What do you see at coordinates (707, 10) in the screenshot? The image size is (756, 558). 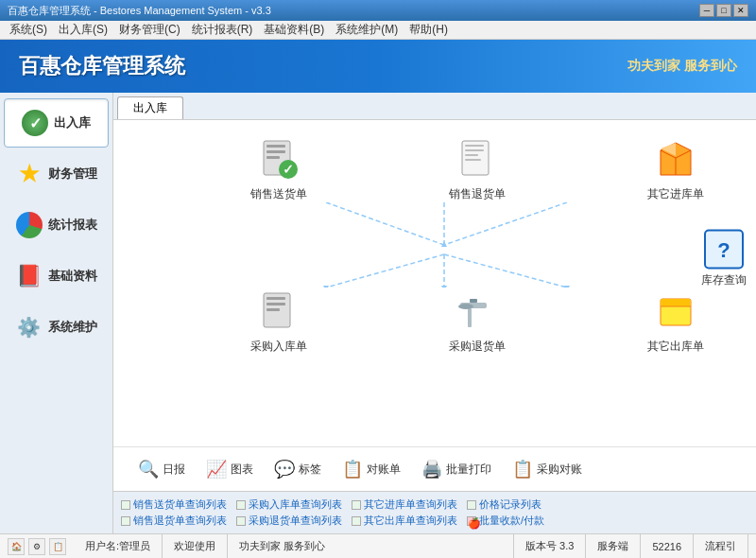 I see `minimize-button: ─` at bounding box center [707, 10].